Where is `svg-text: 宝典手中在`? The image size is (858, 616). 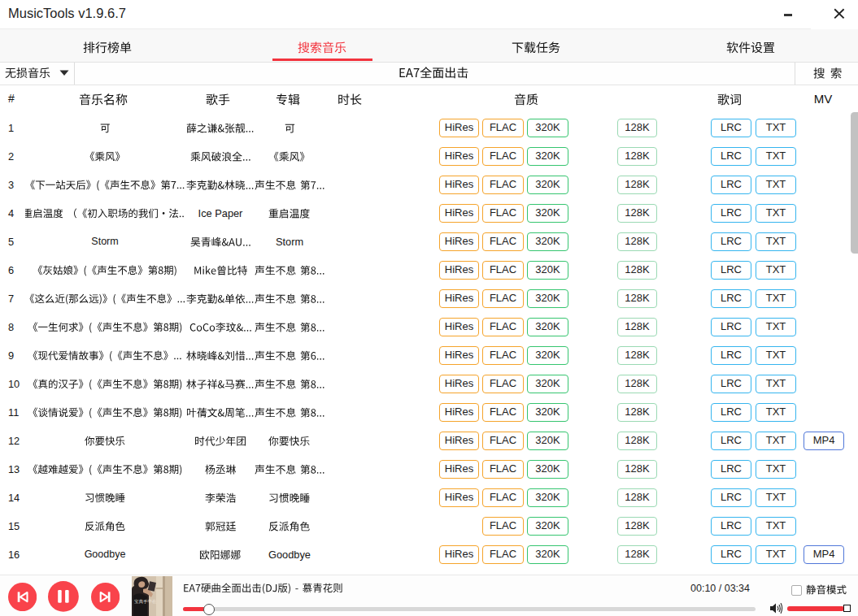
svg-text: 宝典手中在 is located at coordinates (146, 601).